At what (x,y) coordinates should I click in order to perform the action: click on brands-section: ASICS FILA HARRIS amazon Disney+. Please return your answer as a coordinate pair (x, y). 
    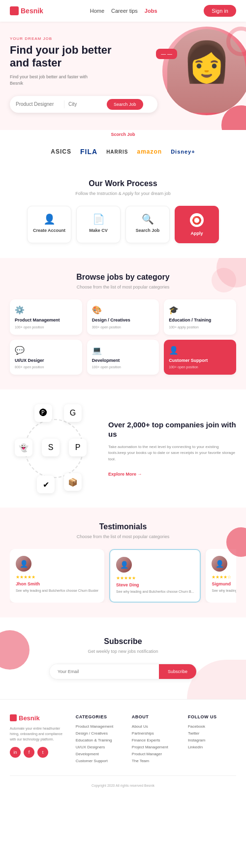
    Looking at the image, I should click on (123, 152).